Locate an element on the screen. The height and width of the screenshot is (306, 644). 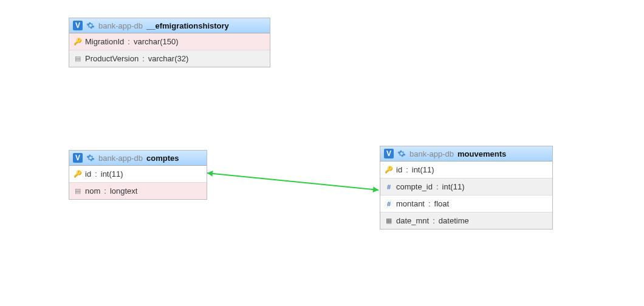
column-type: float is located at coordinates (442, 204).